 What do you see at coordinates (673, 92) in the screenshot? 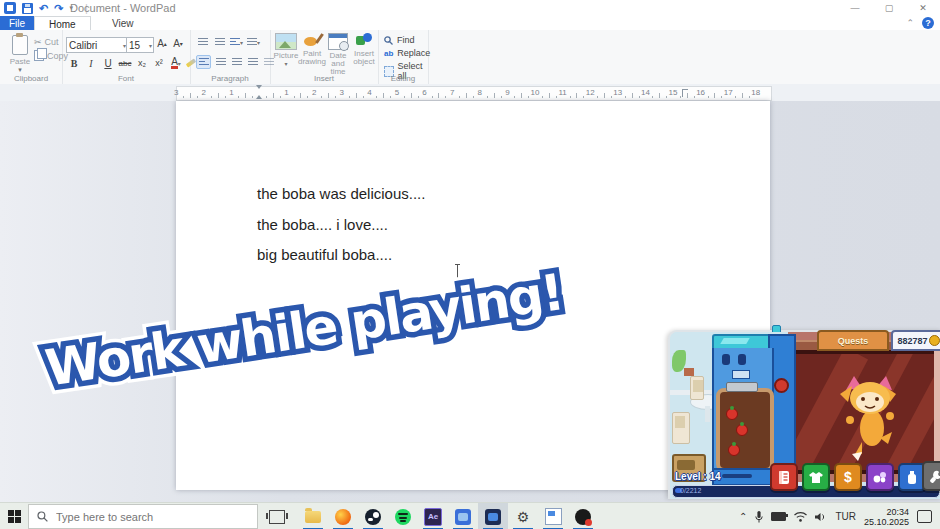
I see `ruler-number: 15` at bounding box center [673, 92].